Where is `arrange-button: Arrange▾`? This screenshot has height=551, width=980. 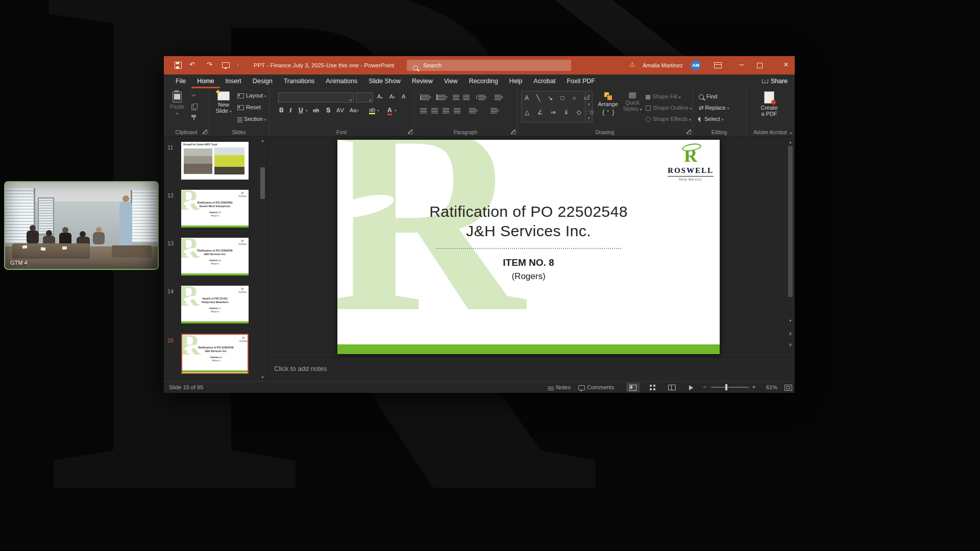
arrange-button: Arrange▾ is located at coordinates (608, 103).